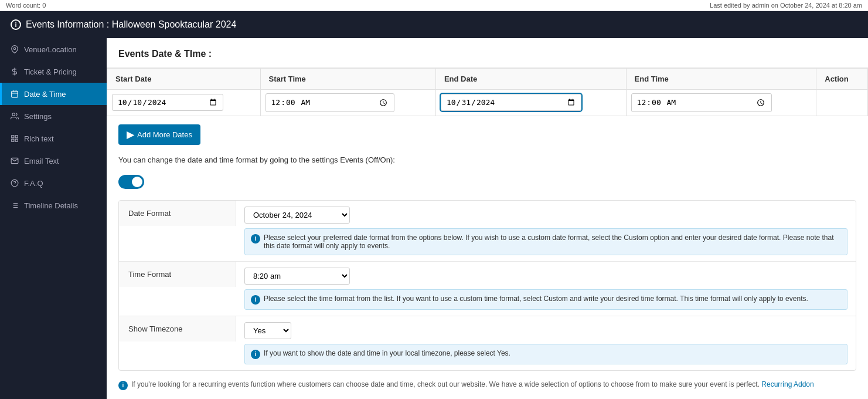  Describe the element at coordinates (511, 102) in the screenshot. I see `end-date-input` at that location.